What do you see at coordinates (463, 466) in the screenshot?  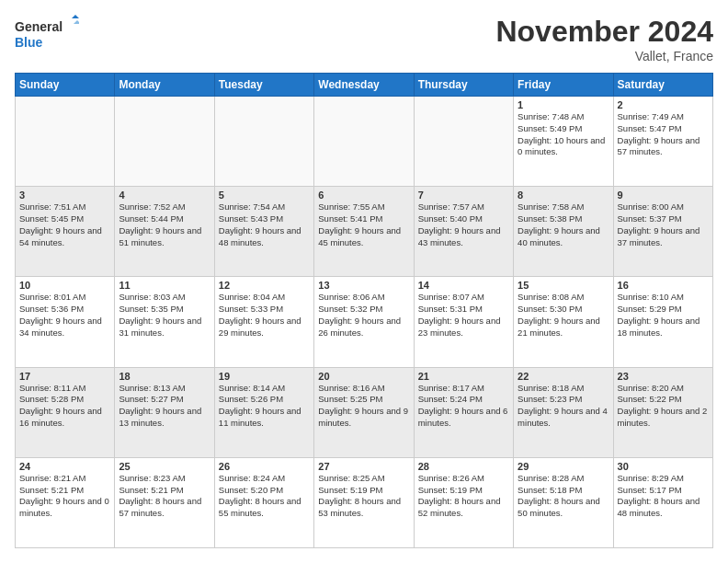 I see `day-number: 28` at bounding box center [463, 466].